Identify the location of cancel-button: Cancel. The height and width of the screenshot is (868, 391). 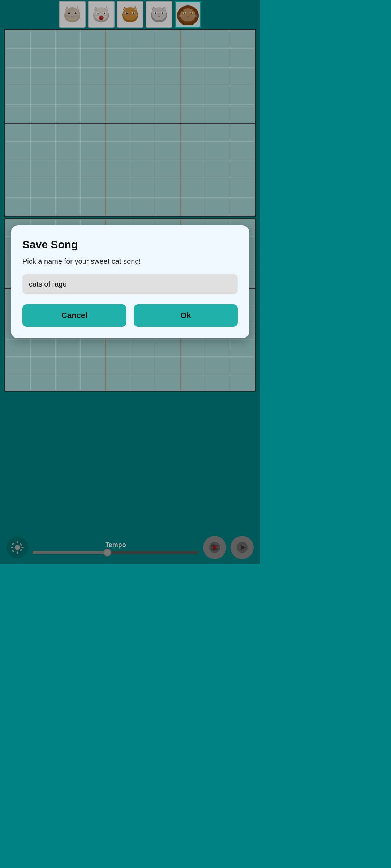
(74, 315).